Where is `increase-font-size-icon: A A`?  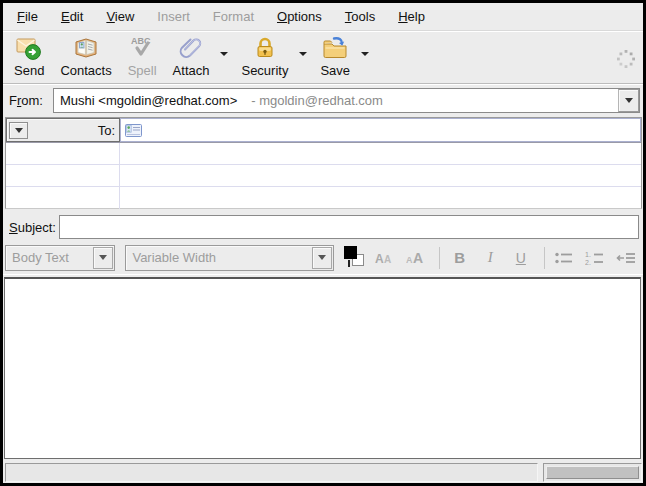 increase-font-size-icon: A A is located at coordinates (416, 258).